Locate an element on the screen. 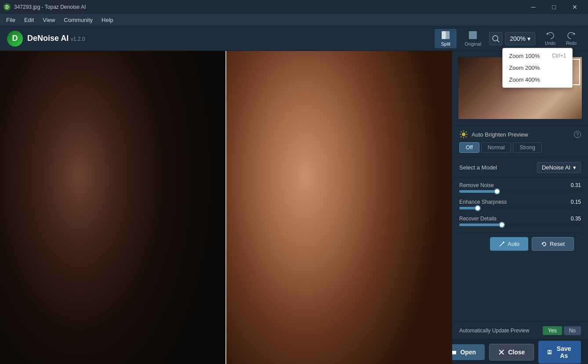 The width and height of the screenshot is (588, 364). sliders-section: Remove Noise 0.31 Enhance Sharpness 0.15 is located at coordinates (520, 249).